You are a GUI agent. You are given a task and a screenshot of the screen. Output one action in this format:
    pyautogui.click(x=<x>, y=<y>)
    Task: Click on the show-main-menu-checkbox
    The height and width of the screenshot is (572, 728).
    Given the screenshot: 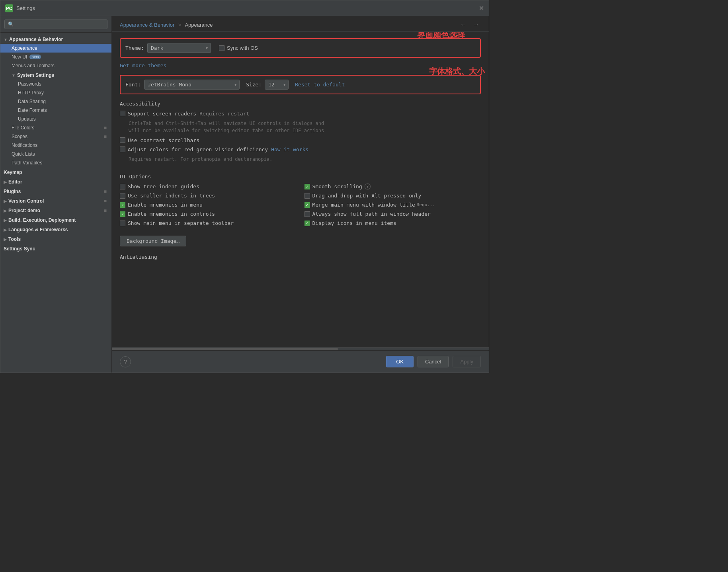 What is the action you would take?
    pyautogui.click(x=123, y=223)
    